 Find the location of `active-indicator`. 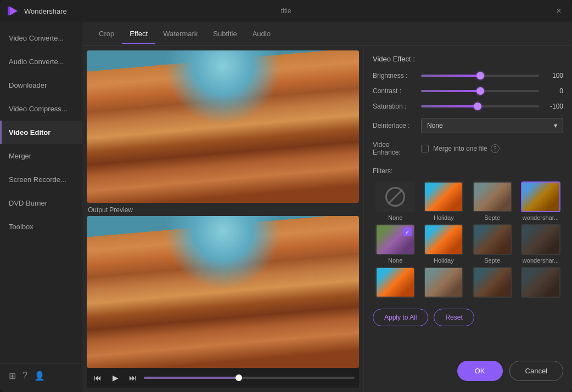

active-indicator is located at coordinates (1, 133).